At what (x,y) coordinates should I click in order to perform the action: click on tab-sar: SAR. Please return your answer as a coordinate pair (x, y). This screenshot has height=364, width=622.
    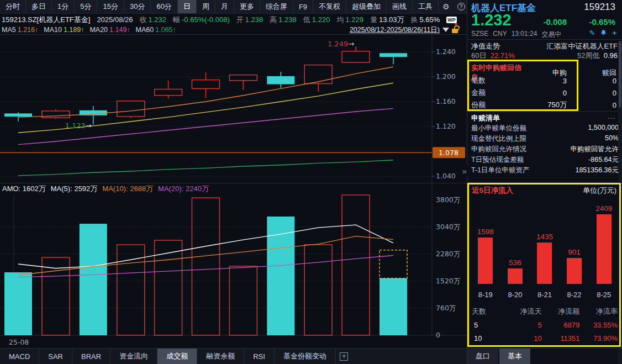
    Looking at the image, I should click on (56, 356).